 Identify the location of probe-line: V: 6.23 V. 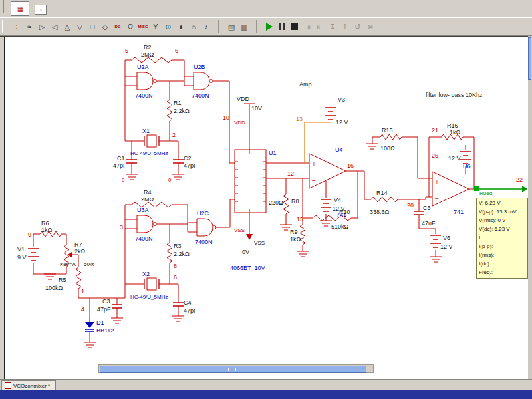
(502, 203).